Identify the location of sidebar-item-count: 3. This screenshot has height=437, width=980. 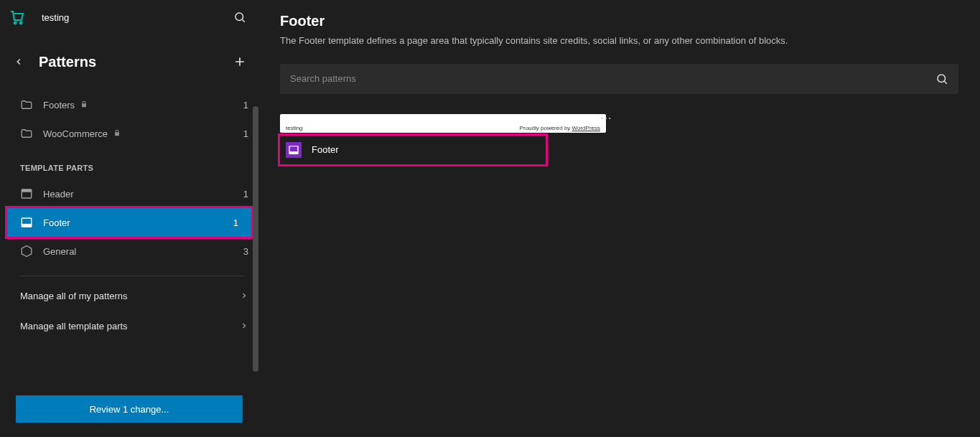
(246, 251).